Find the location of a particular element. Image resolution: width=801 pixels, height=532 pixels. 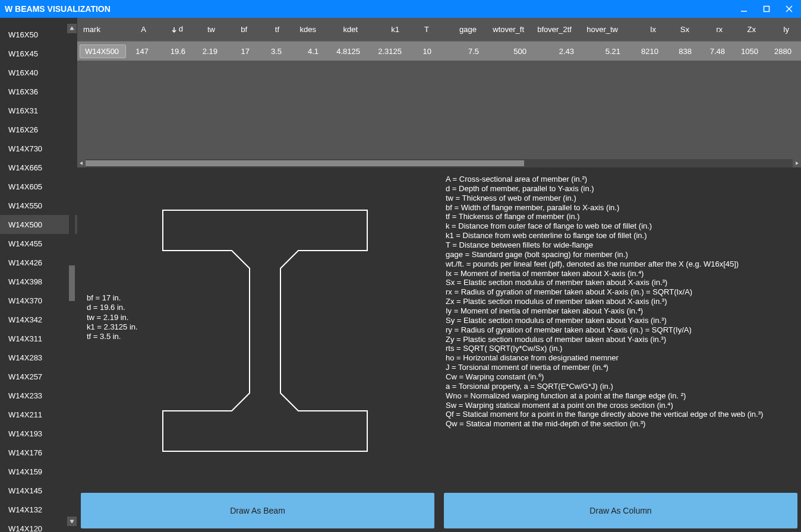

sidebar-item: W14X426 is located at coordinates (39, 262).